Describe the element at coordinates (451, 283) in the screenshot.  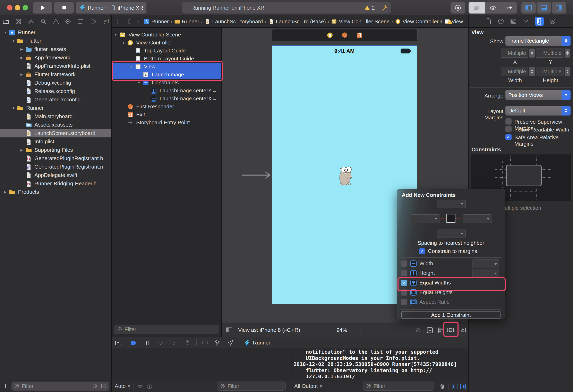
I see `constraint-row-equal-widths: ✓Equal Widths` at that location.